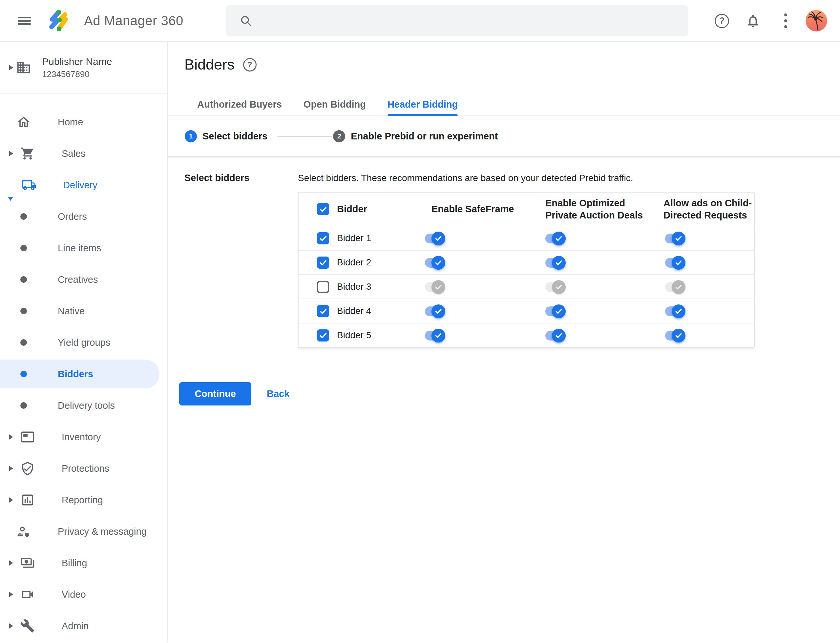  What do you see at coordinates (323, 209) in the screenshot?
I see `select-all-checkbox` at bounding box center [323, 209].